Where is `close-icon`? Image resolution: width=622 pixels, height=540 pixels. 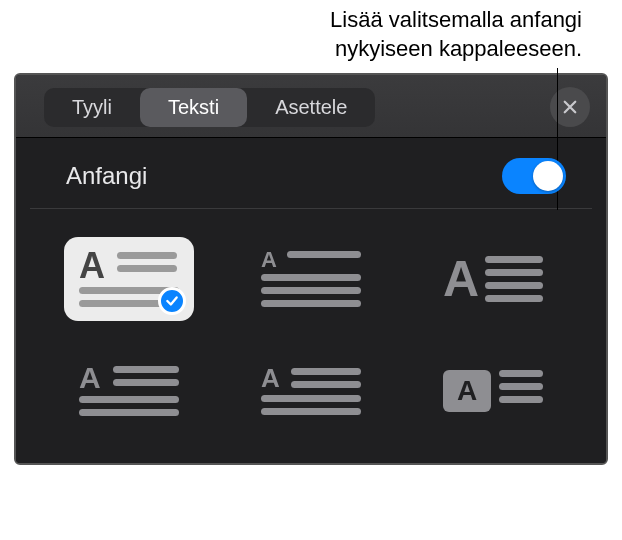 close-icon is located at coordinates (570, 107).